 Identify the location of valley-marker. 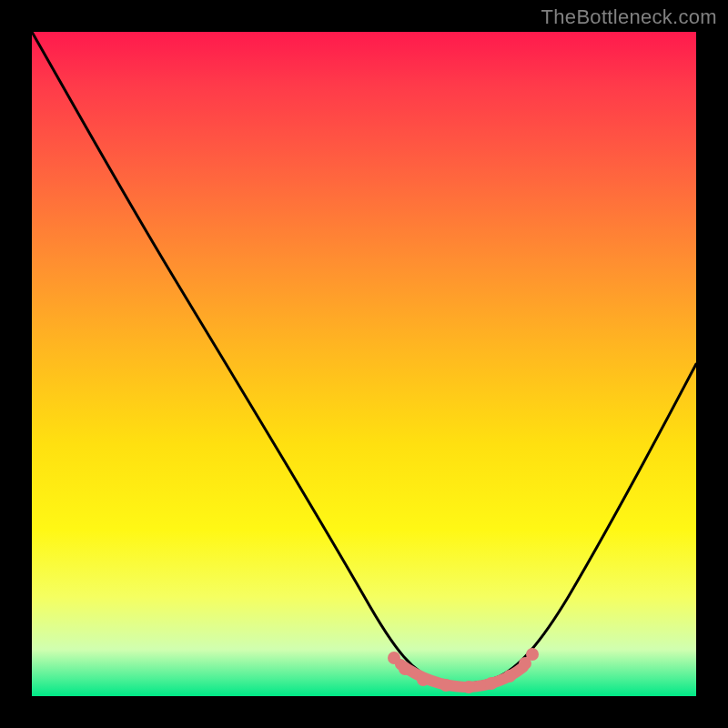
(463, 671).